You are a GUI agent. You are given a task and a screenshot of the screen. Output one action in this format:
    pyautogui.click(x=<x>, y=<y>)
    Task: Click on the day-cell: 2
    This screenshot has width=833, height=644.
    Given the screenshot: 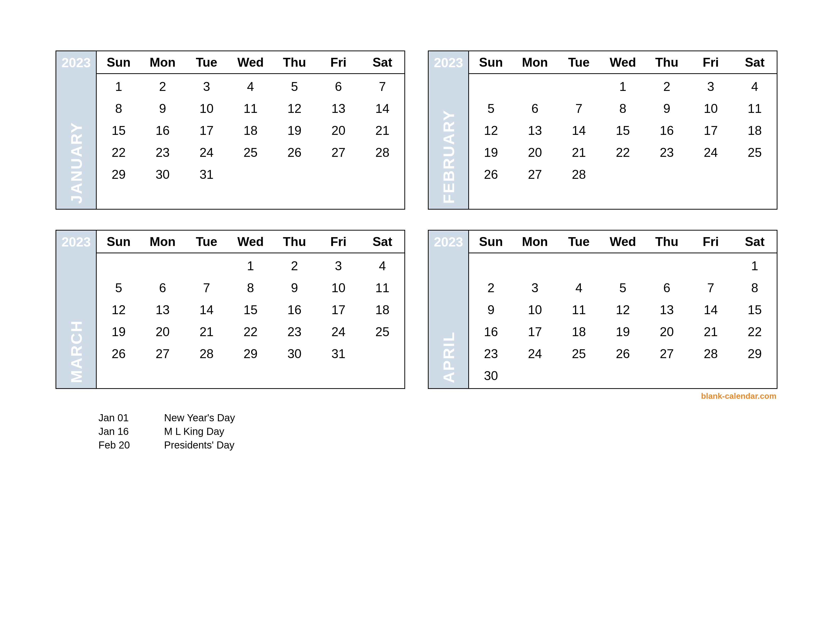 What is the action you would take?
    pyautogui.click(x=491, y=288)
    